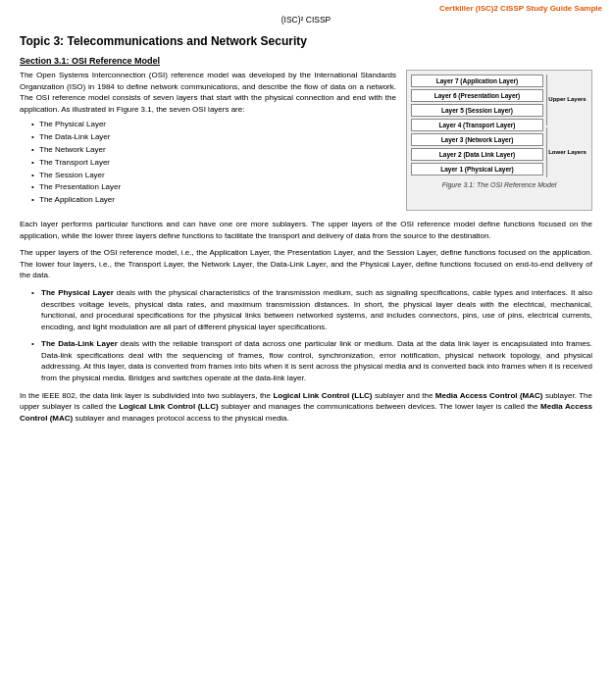  I want to click on paragraph-3: In the IEEE 802, the data link layer is …, so click(306, 408).